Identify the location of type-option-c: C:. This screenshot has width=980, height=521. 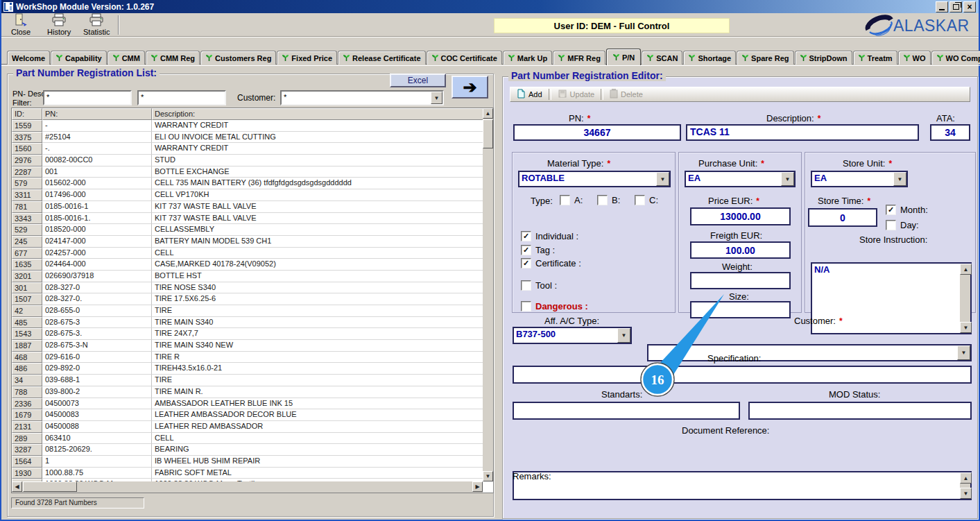
(646, 200).